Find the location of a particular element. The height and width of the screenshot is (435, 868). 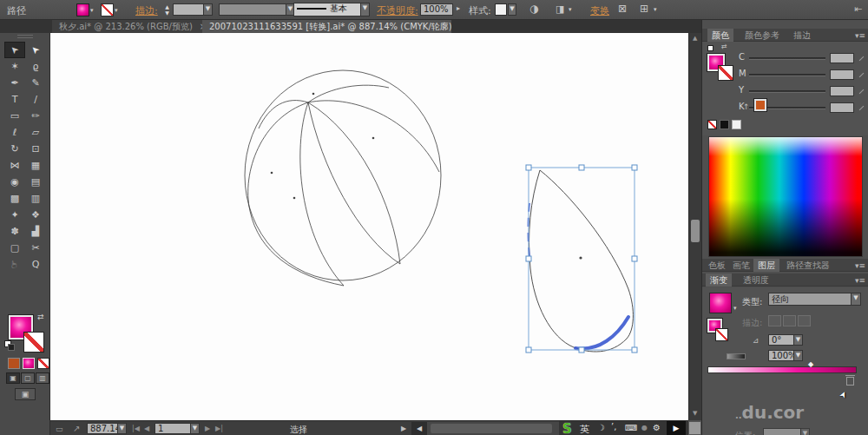

ime-language-toggle: 英 is located at coordinates (585, 429).